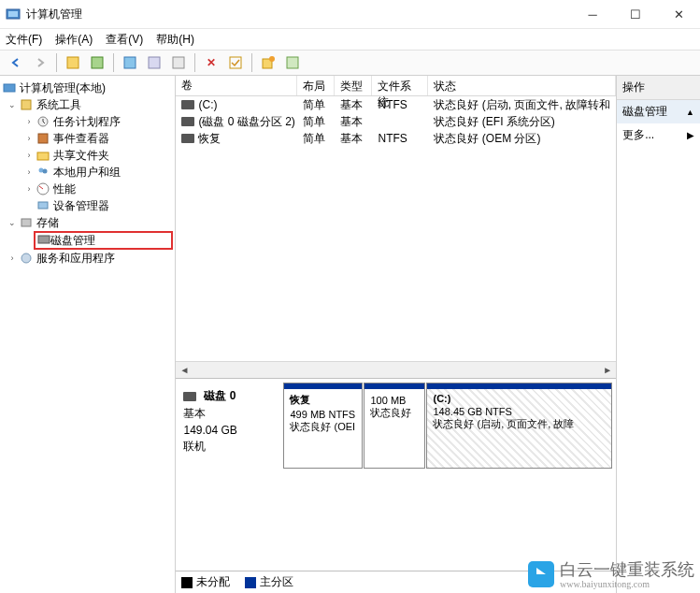 This screenshot has height=593, width=700. Describe the element at coordinates (40, 63) in the screenshot. I see `forward-button` at that location.